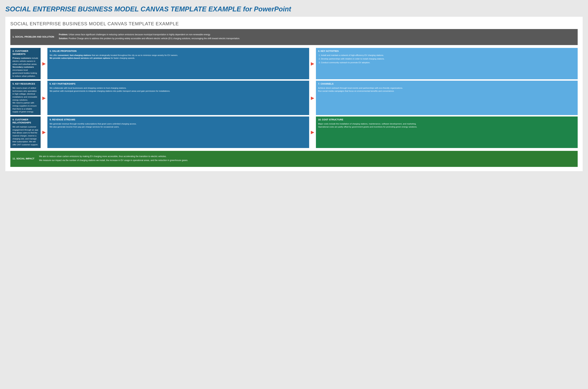 This screenshot has width=588, height=389. Describe the element at coordinates (307, 160) in the screenshot. I see `social-impact-line2: We measure our impact via the number of …` at that location.